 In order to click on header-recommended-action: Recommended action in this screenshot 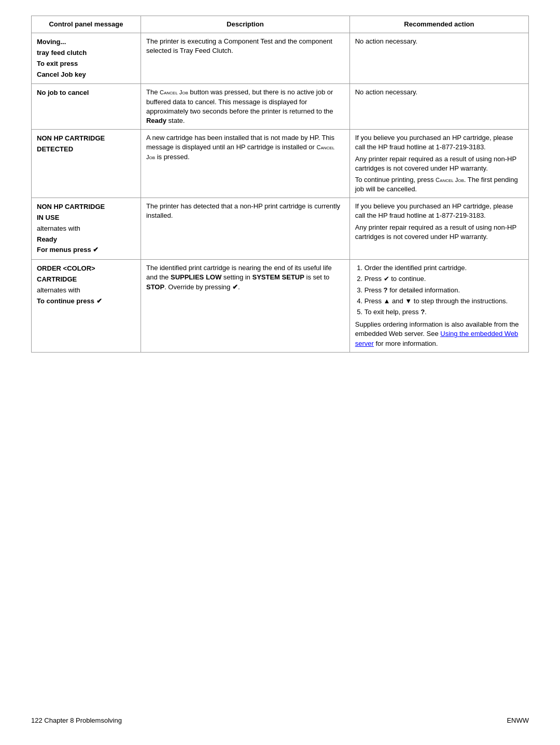, I will do `click(439, 25)`.